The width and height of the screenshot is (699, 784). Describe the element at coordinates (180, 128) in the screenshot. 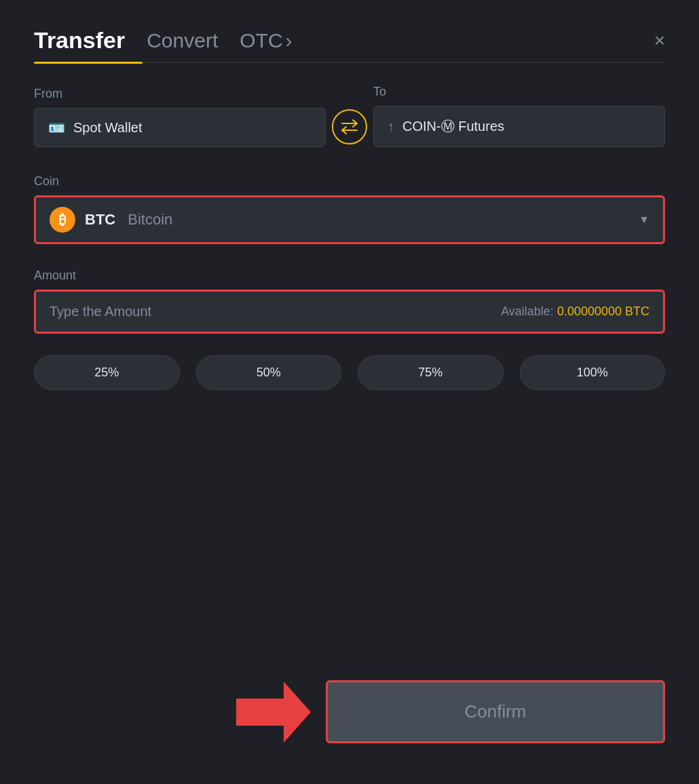

I see `from-wallet-select: 🪪 Spot Wallet` at that location.